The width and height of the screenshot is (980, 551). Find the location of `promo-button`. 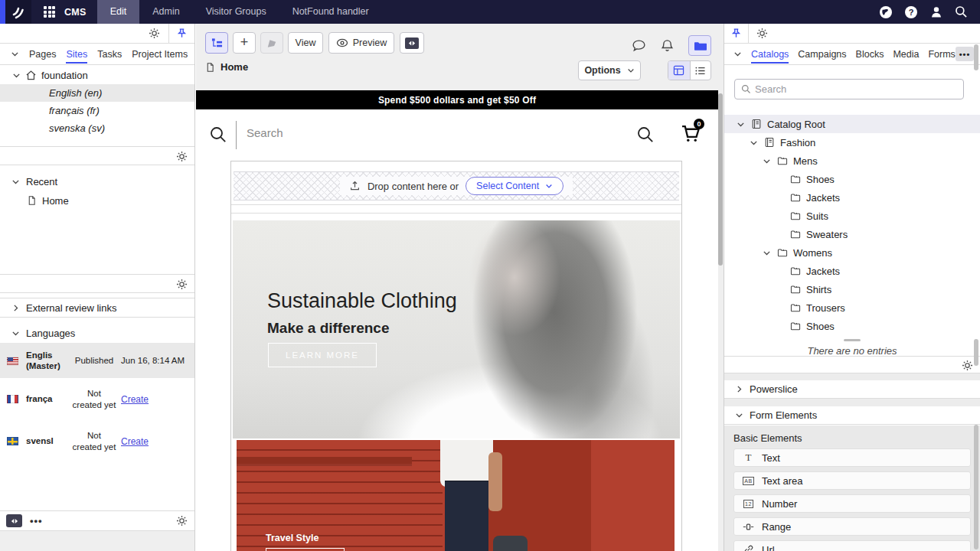

promo-button is located at coordinates (305, 549).